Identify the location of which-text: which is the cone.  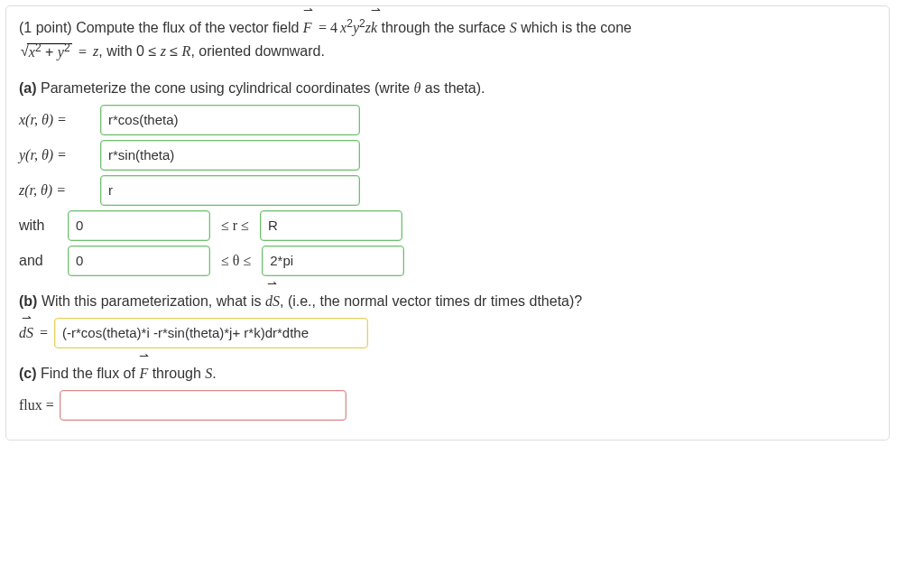
(576, 27).